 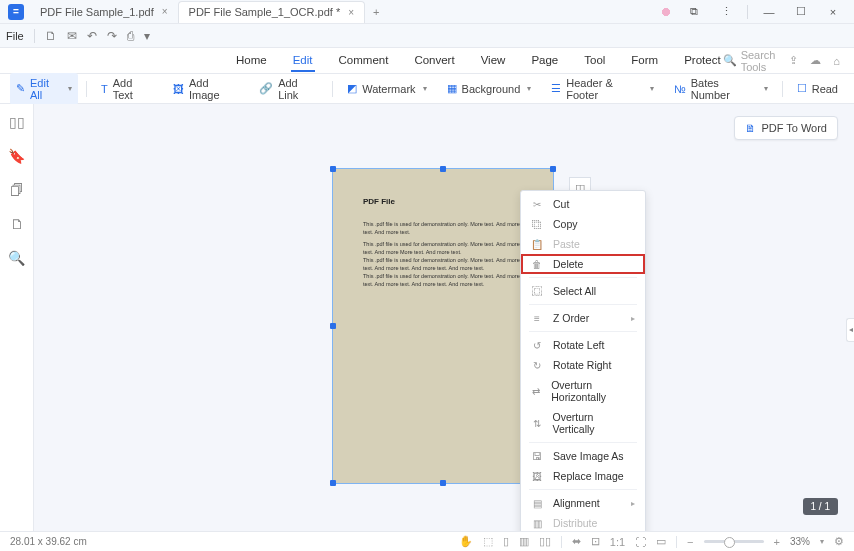 I want to click on menu-view: View, so click(x=494, y=61).